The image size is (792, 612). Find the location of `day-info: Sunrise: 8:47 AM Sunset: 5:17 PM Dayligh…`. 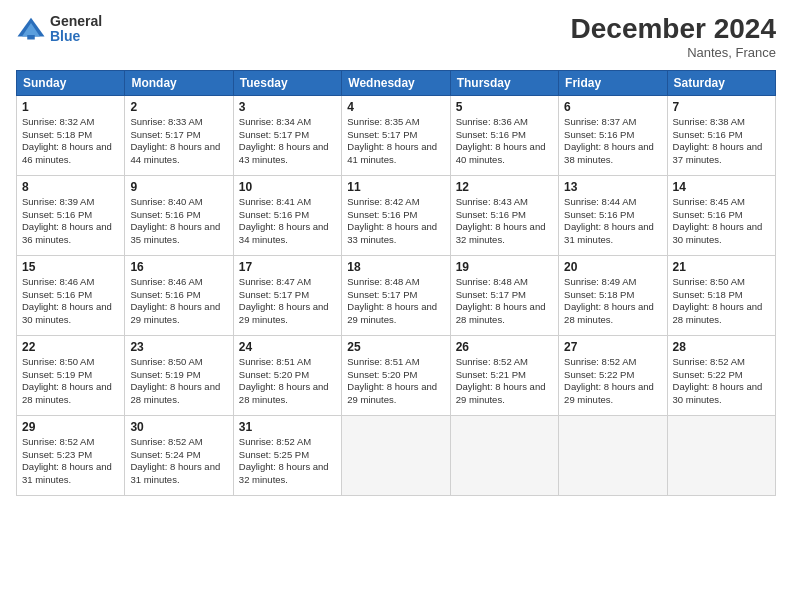

day-info: Sunrise: 8:47 AM Sunset: 5:17 PM Dayligh… is located at coordinates (288, 302).